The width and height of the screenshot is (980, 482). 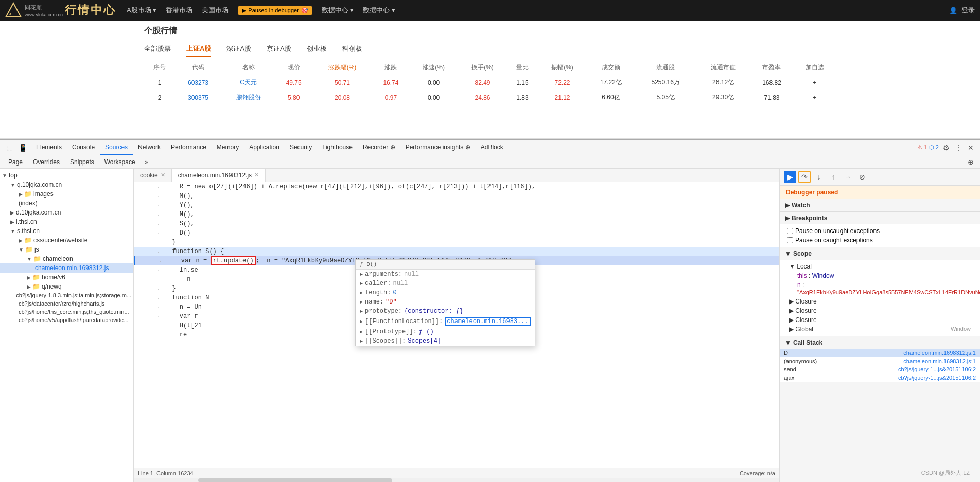 I want to click on cell-code: 300375, so click(x=198, y=98).